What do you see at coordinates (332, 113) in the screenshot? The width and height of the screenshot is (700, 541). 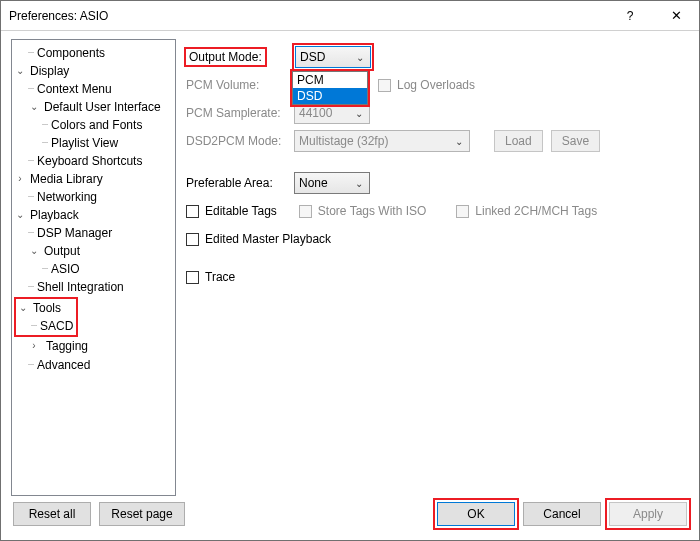 I see `pcm-samplerate-combo: 44100⌄` at bounding box center [332, 113].